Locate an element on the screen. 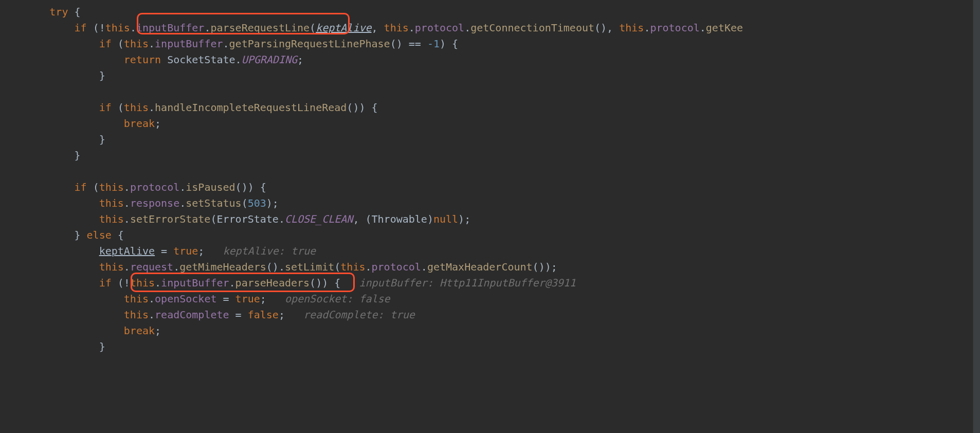  field-request: request is located at coordinates (152, 267).